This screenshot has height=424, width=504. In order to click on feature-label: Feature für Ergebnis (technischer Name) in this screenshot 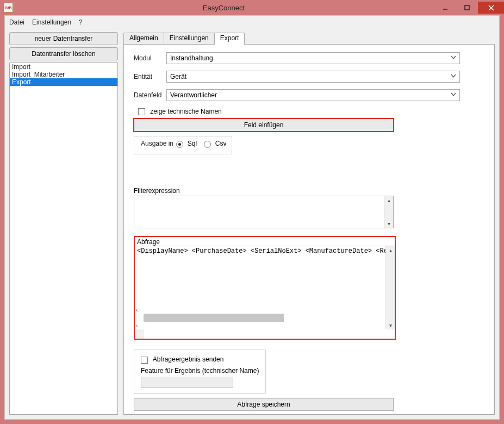, I will do `click(200, 371)`.